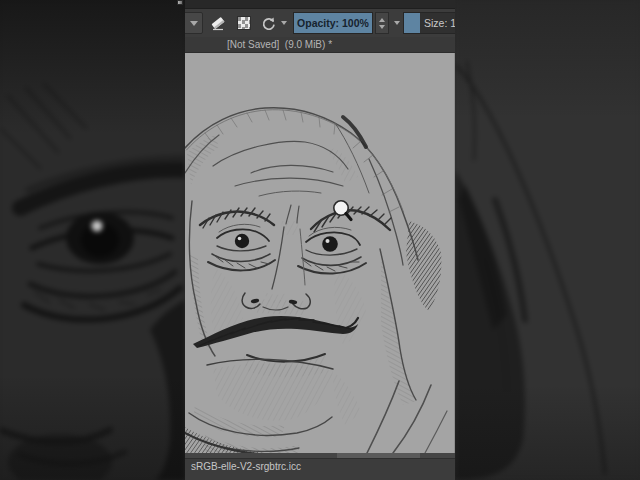 Image resolution: width=640 pixels, height=480 pixels. Describe the element at coordinates (244, 23) in the screenshot. I see `checkerboard-icon` at that location.